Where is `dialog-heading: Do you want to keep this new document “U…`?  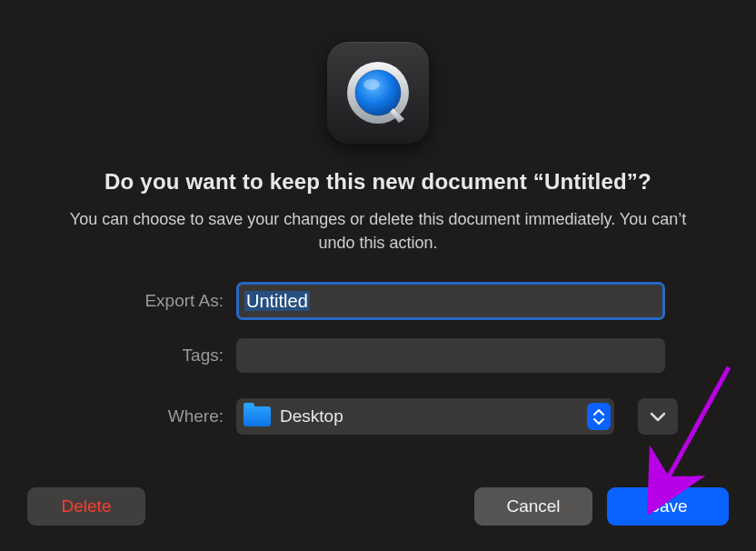 dialog-heading: Do you want to keep this new document “U… is located at coordinates (378, 182).